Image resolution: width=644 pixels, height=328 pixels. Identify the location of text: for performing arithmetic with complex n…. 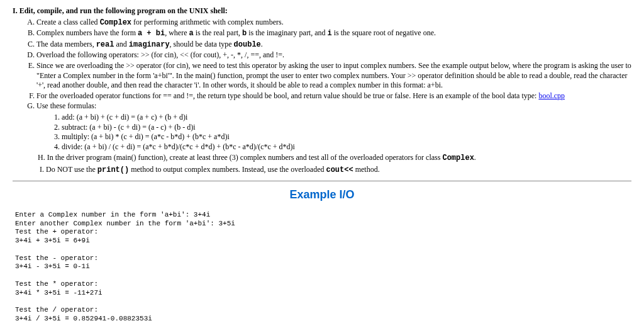
(208, 22).